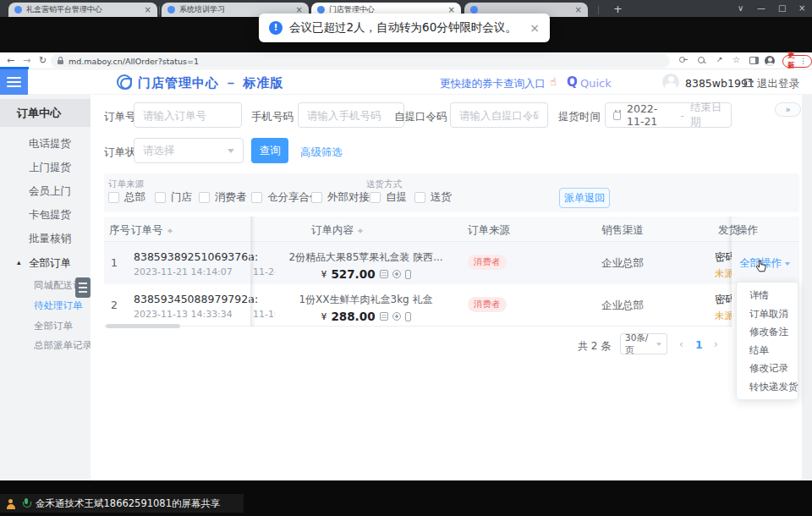 Image resolution: width=812 pixels, height=516 pixels. I want to click on fixed-column-shadow-right, so click(729, 272).